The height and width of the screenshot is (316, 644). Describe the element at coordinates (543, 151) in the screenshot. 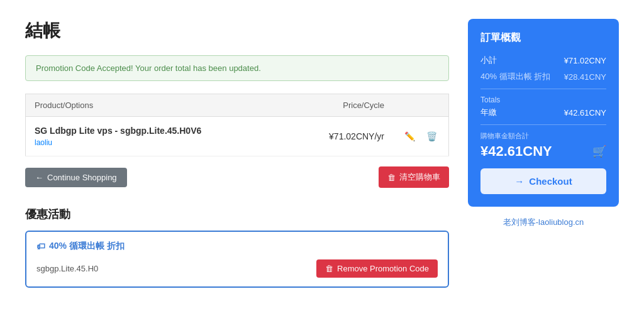

I see `cart-total-amount-row: ¥42.61CNY 🛒` at that location.